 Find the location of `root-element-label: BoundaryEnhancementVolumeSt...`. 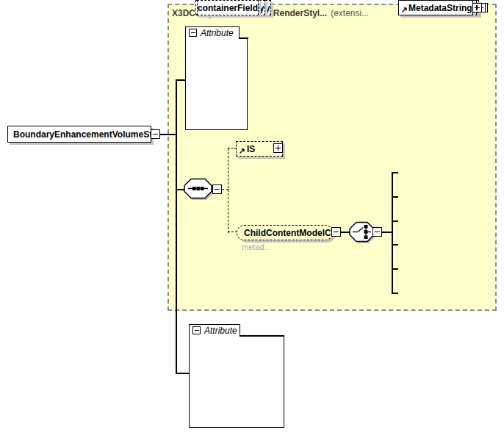

root-element-label: BoundaryEnhancementVolumeSt... is located at coordinates (82, 135).